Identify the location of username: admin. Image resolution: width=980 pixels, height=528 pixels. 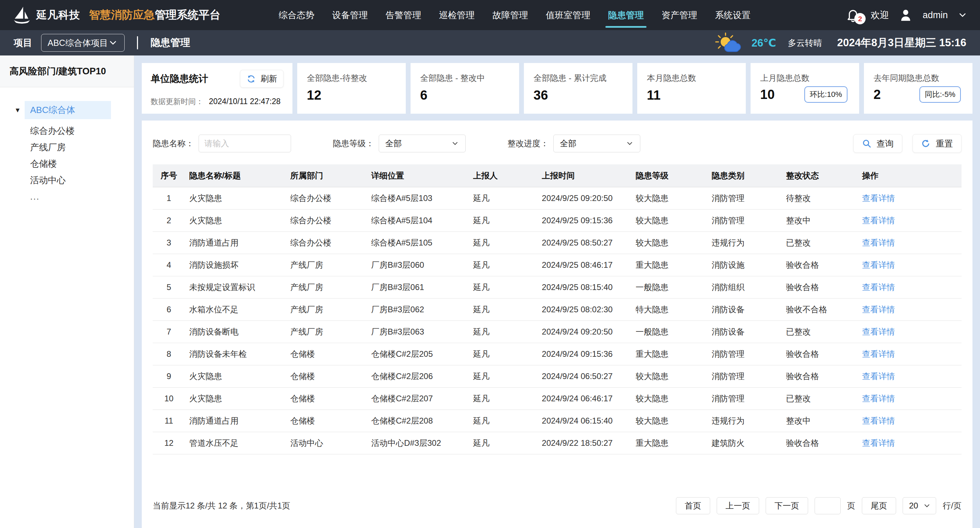
(935, 15).